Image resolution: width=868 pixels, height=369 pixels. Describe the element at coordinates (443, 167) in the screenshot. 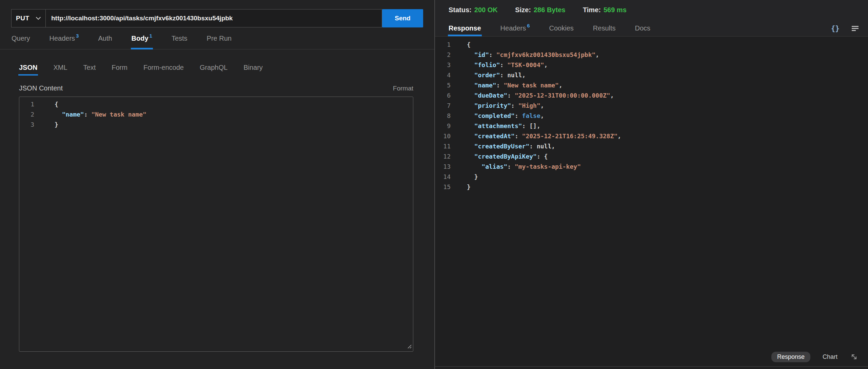

I see `line-number: 13` at that location.